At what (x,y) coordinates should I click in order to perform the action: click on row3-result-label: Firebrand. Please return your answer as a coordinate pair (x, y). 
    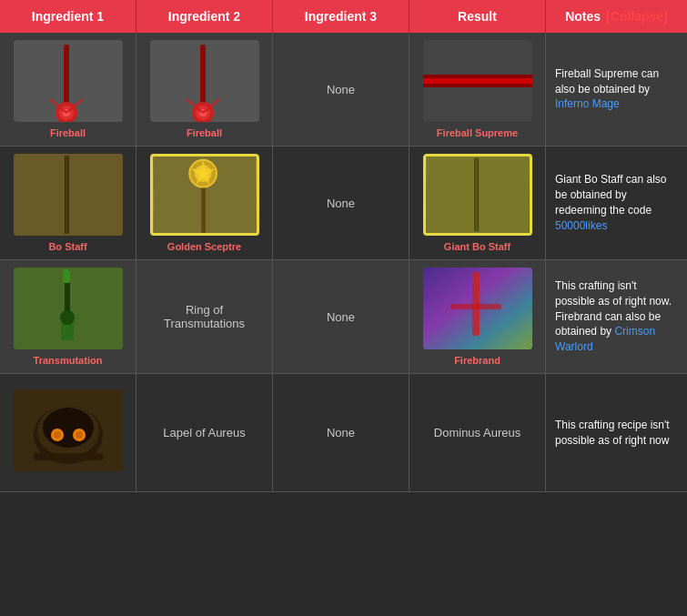
    Looking at the image, I should click on (477, 360).